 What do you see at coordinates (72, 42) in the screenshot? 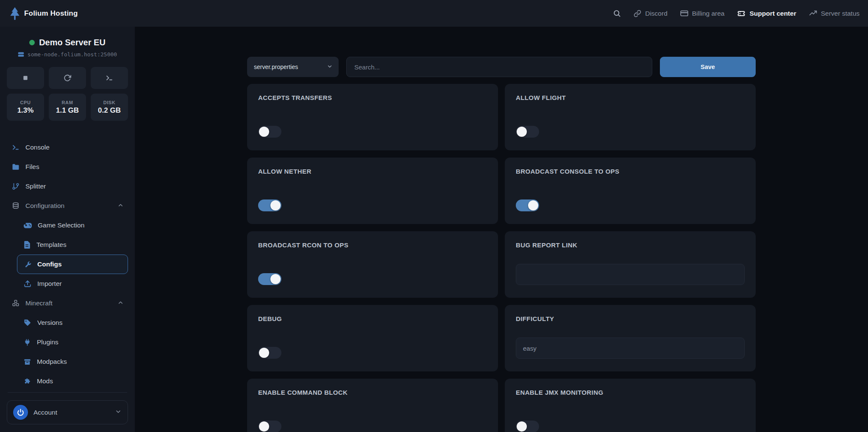
I see `server-name: Demo Server EU` at bounding box center [72, 42].